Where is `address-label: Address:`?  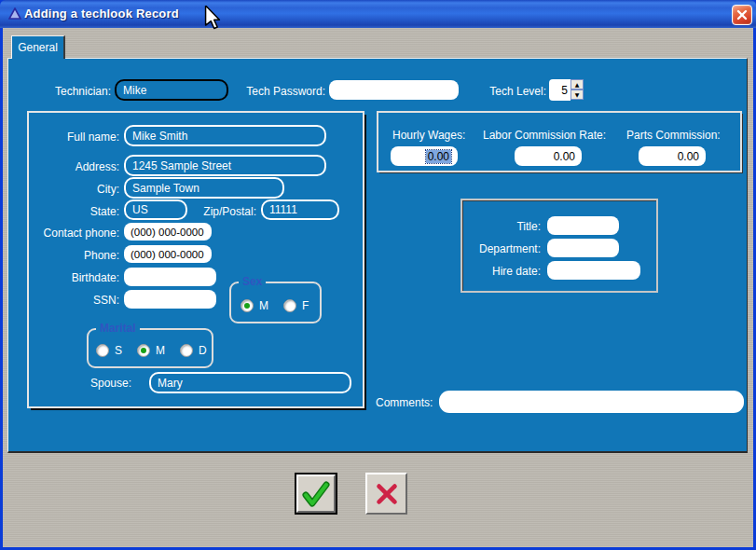
address-label: Address: is located at coordinates (75, 167).